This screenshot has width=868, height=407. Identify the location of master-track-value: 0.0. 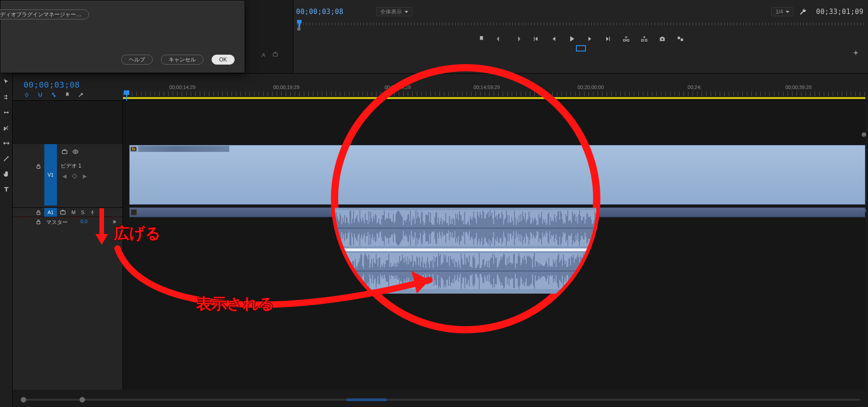
(84, 221).